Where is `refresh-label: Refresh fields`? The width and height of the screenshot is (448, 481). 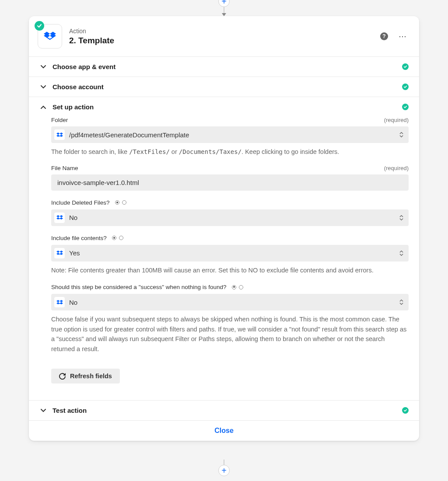 refresh-label: Refresh fields is located at coordinates (91, 376).